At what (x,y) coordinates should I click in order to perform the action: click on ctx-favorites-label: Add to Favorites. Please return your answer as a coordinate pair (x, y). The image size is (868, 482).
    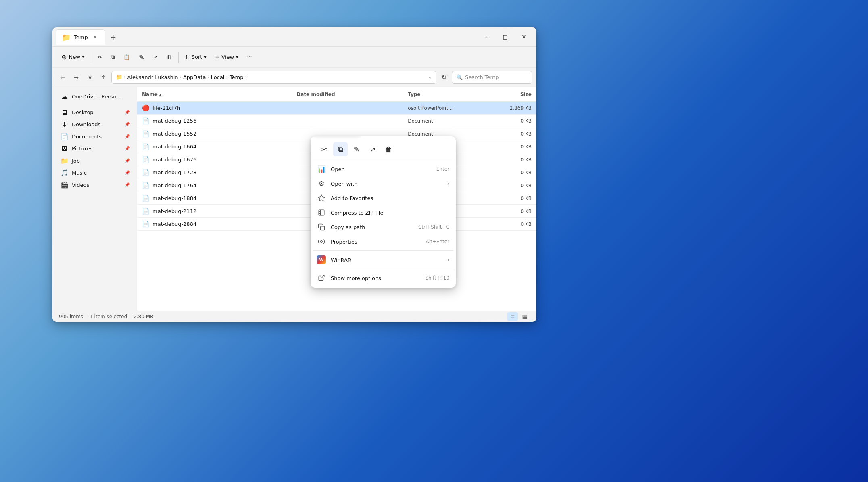
    Looking at the image, I should click on (390, 198).